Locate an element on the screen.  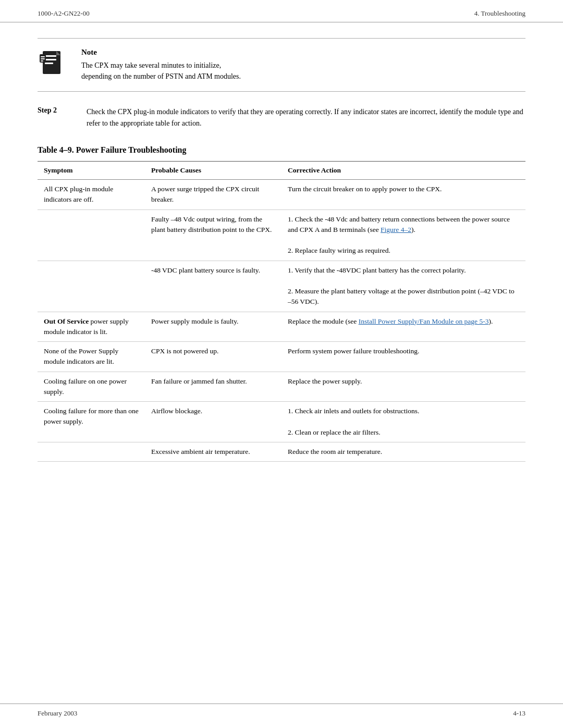
table-row: Faulty –48 Vdc output wiring, from the p… is located at coordinates (282, 235).